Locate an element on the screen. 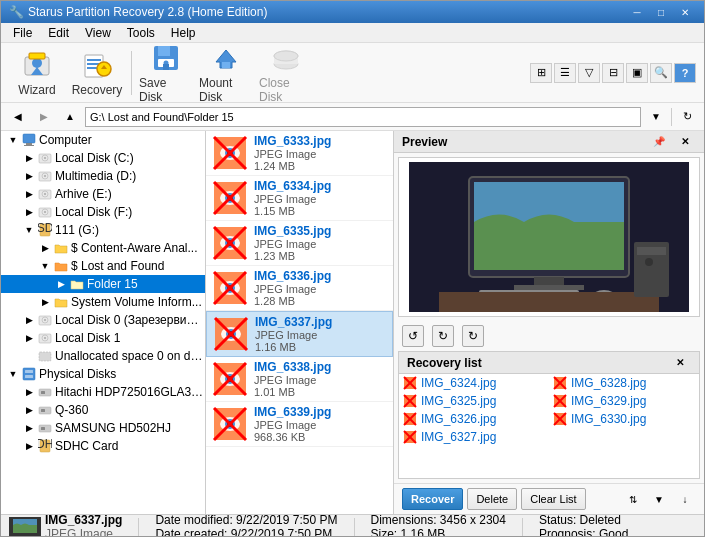 Image resolution: width=705 pixels, height=537 pixels. tree-item-sdhc: ▶ SDHC SDHC Card is located at coordinates (103, 446).